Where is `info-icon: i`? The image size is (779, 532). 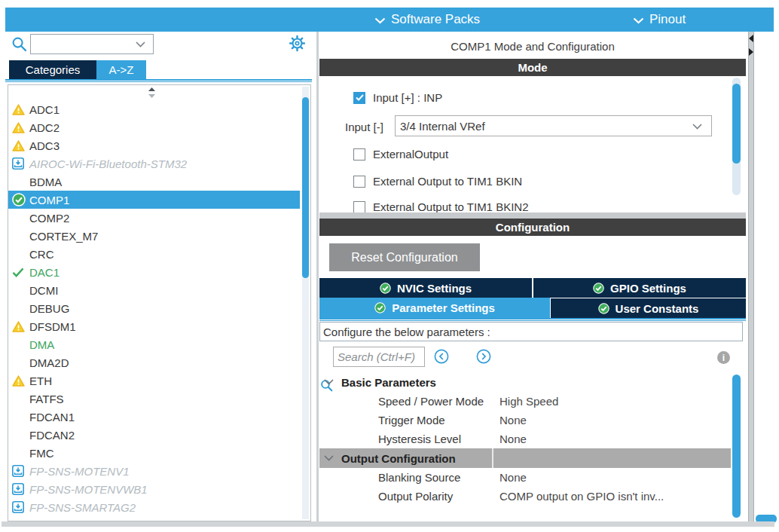 info-icon: i is located at coordinates (723, 357).